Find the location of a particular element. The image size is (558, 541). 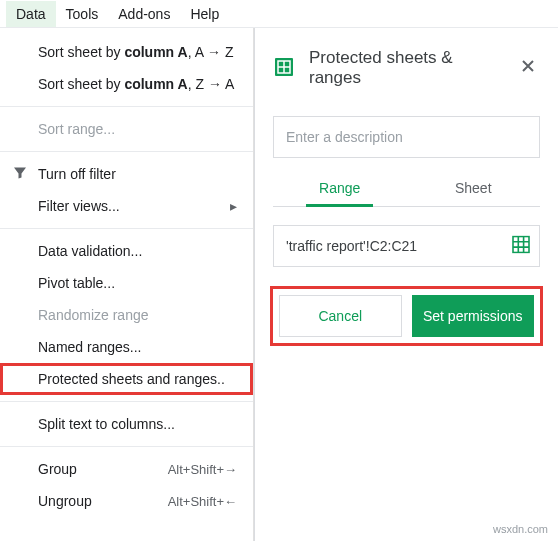

menu-label: Sort range... is located at coordinates (76, 129).